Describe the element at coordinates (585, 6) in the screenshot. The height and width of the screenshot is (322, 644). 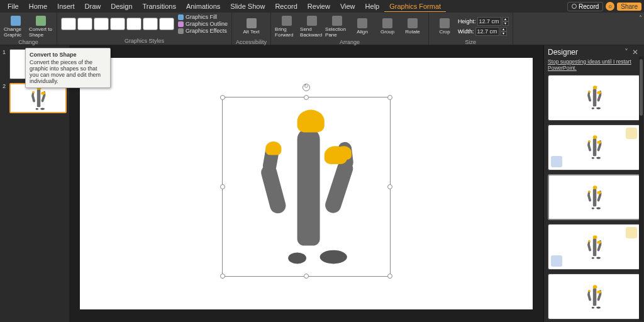
I see `record-button: Record` at that location.